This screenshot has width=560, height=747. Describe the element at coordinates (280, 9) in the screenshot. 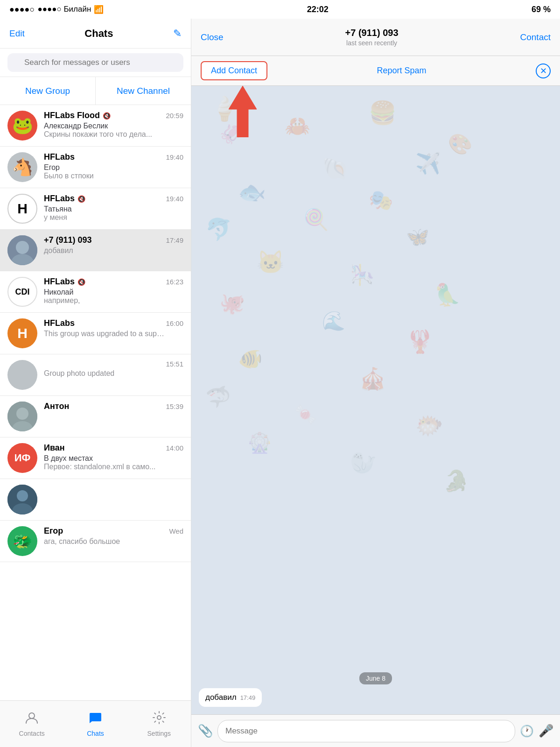

I see `status-bar: ●●●●○ ●●●●○ Билайн 📶 22:02 69 %` at that location.